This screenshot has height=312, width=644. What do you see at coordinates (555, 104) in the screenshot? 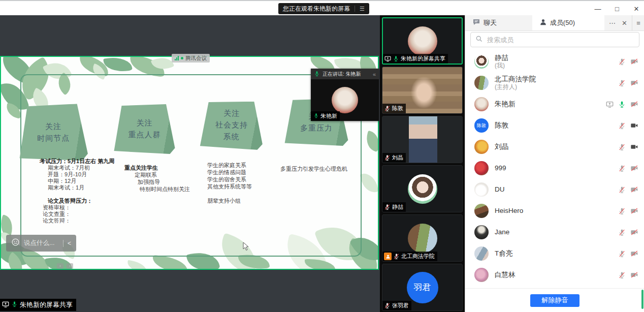
I see `member-row: 朱艳新` at bounding box center [555, 104].